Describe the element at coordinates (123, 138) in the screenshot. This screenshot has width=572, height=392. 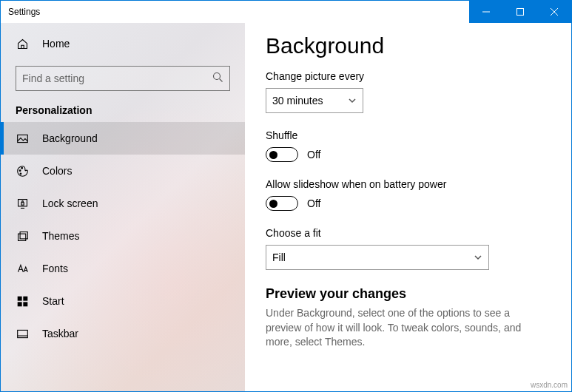
I see `sidebar-item-background: Background` at that location.